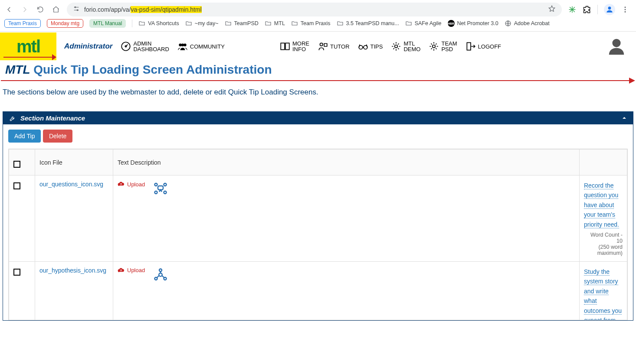  I want to click on book-icon, so click(285, 46).